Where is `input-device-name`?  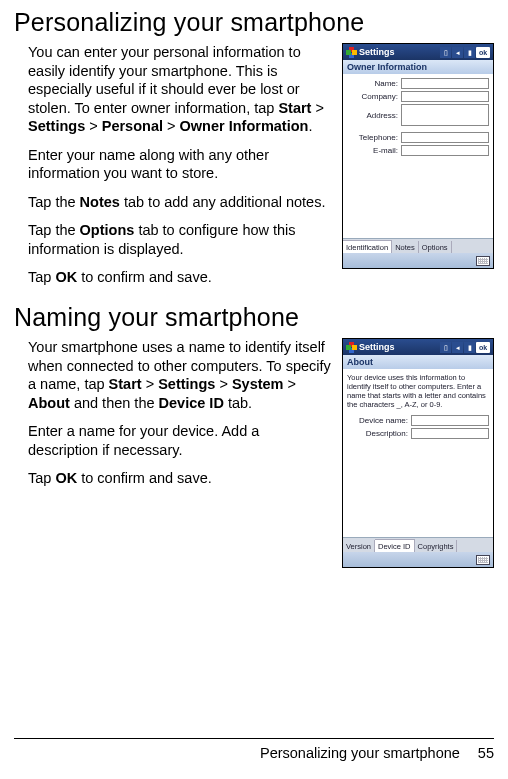
input-device-name is located at coordinates (450, 420).